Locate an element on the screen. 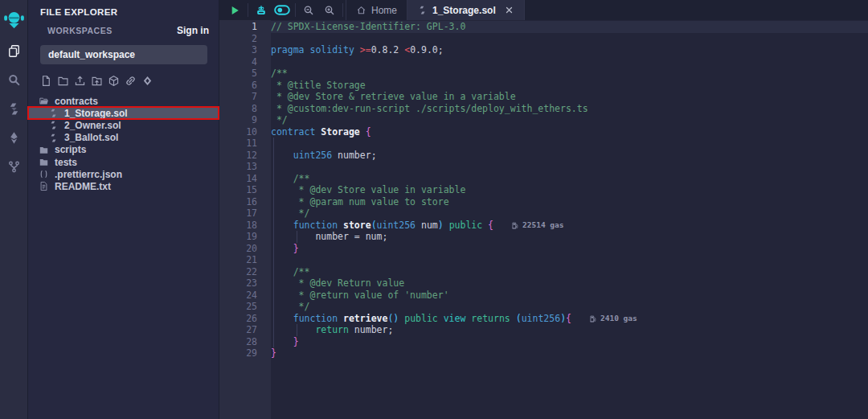 Image resolution: width=868 pixels, height=419 pixels. robot-icon is located at coordinates (261, 10).